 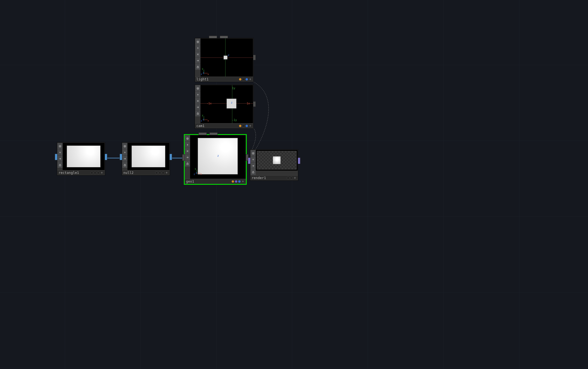 What do you see at coordinates (81, 159) in the screenshot?
I see `node-rectangle1: rectangle1 +` at bounding box center [81, 159].